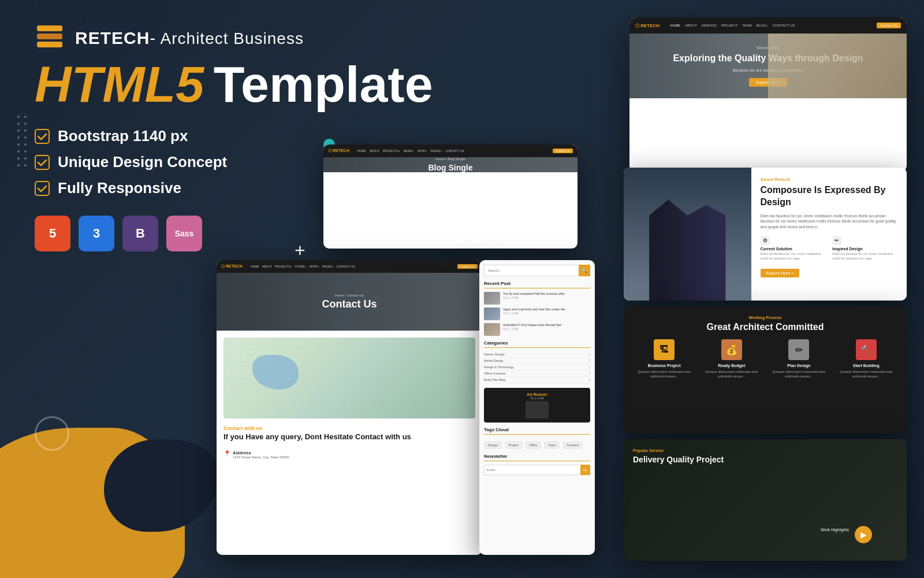 The image size is (924, 578). I want to click on about-explore-btn: Explore More », so click(780, 273).